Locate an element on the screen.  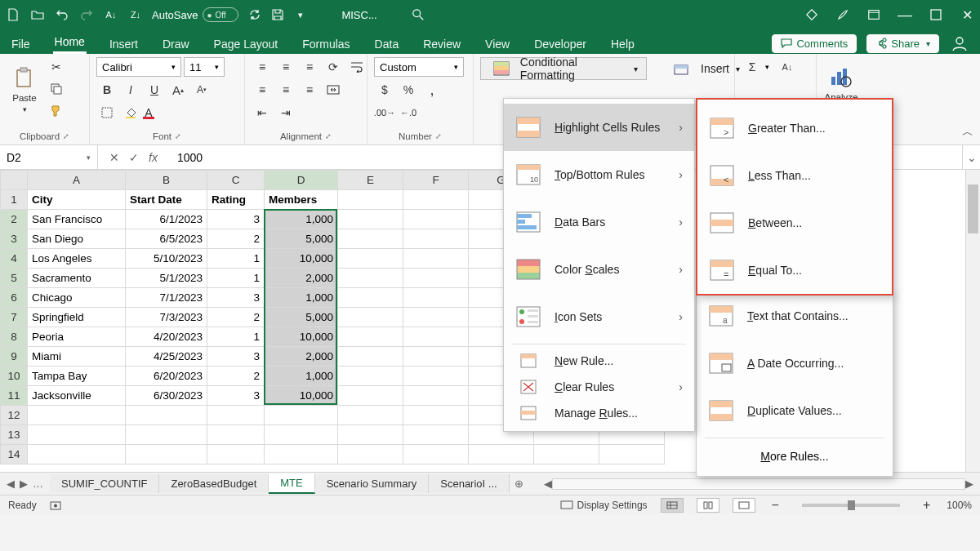
zoom-level: 100% is located at coordinates (959, 505).